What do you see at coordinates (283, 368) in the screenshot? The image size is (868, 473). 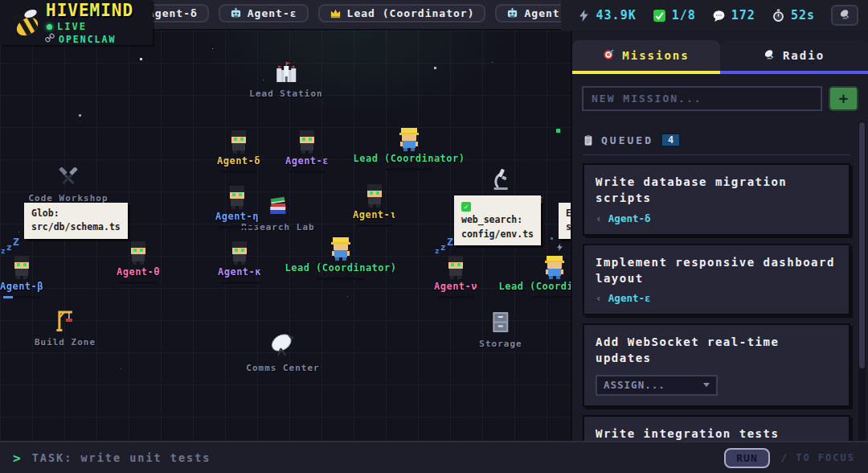 I see `location-label: Comms Center` at bounding box center [283, 368].